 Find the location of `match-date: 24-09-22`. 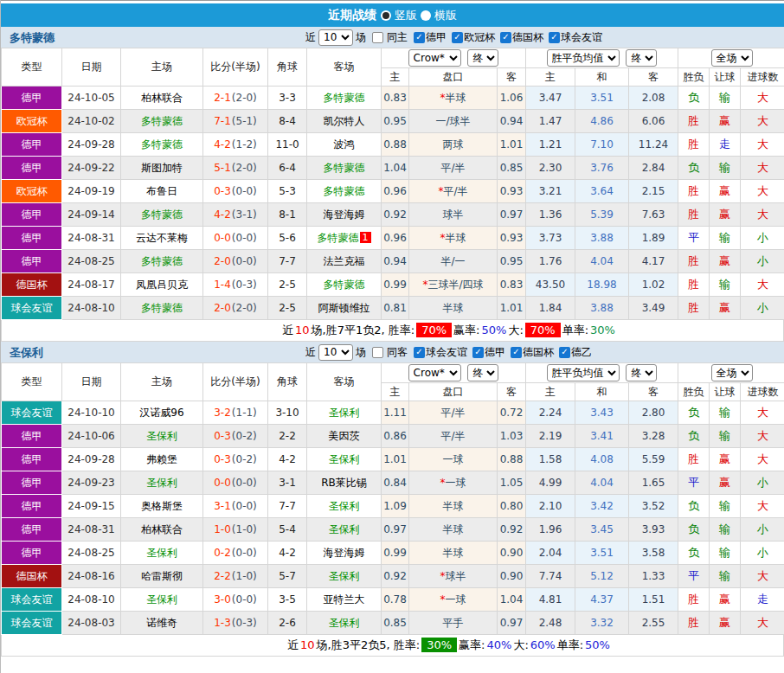

match-date: 24-09-22 is located at coordinates (92, 168).